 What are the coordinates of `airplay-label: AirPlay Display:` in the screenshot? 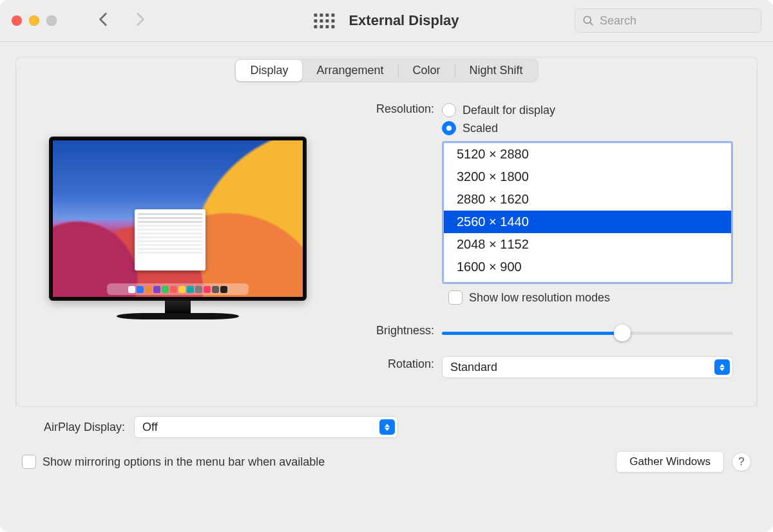 It's located at (73, 428).